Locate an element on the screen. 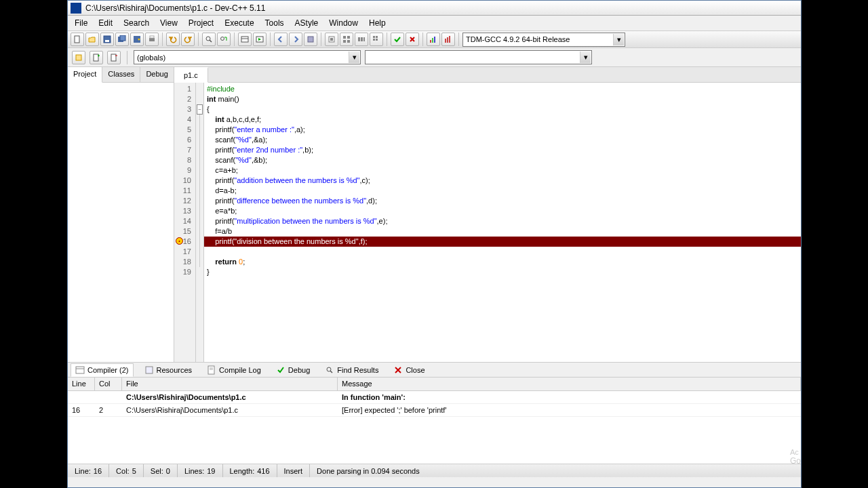  compiler-select-value: TDM-GCC 4.9.2 64-bit Release is located at coordinates (518, 39).